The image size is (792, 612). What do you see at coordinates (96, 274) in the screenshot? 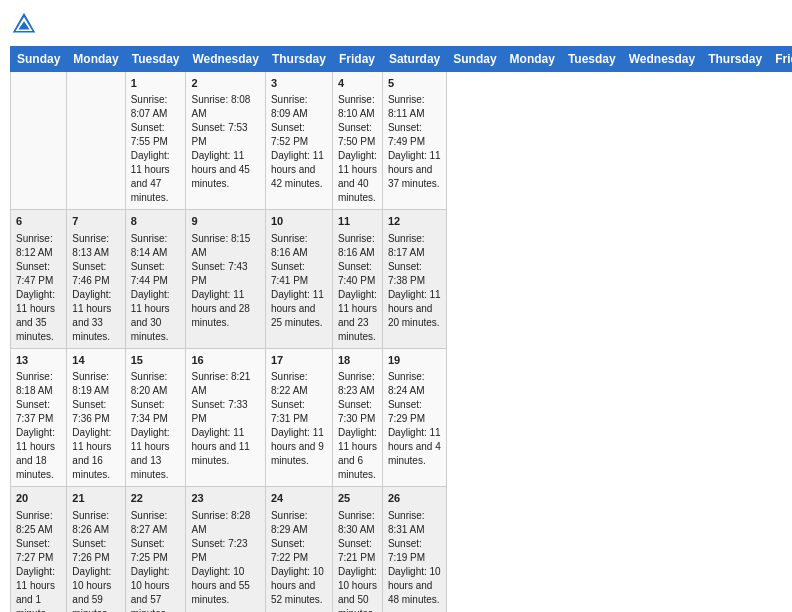
I see `day-info: Sunset: 7:46 PM` at bounding box center [96, 274].